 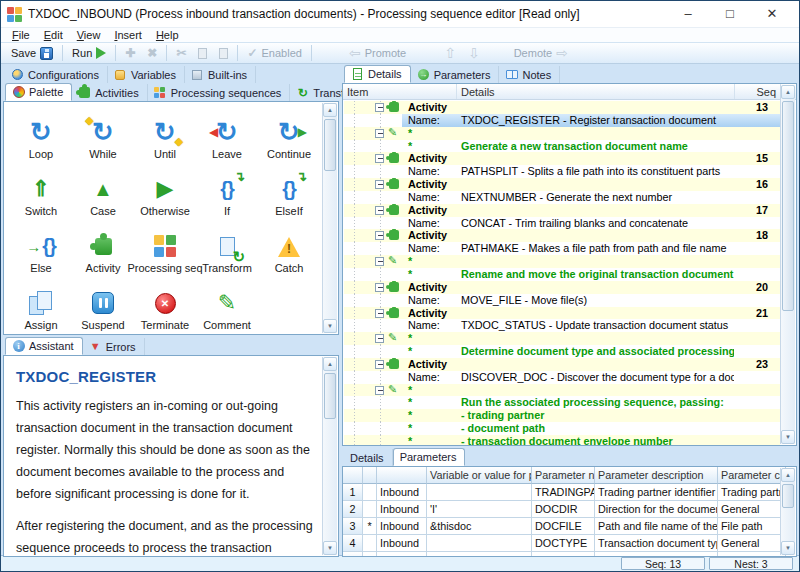 What do you see at coordinates (656, 476) in the screenshot?
I see `param-column-header-parameter-description: Parameter description` at bounding box center [656, 476].